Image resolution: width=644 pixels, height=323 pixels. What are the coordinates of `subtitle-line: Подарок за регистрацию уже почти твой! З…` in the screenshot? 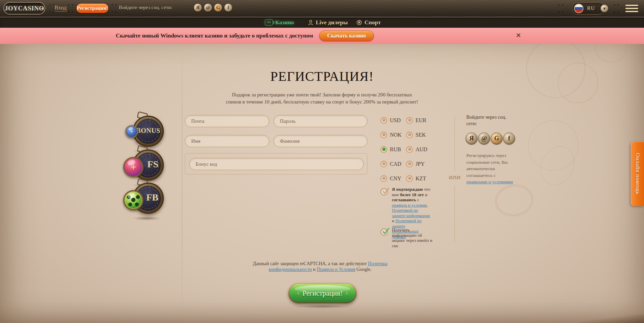 It's located at (322, 95).